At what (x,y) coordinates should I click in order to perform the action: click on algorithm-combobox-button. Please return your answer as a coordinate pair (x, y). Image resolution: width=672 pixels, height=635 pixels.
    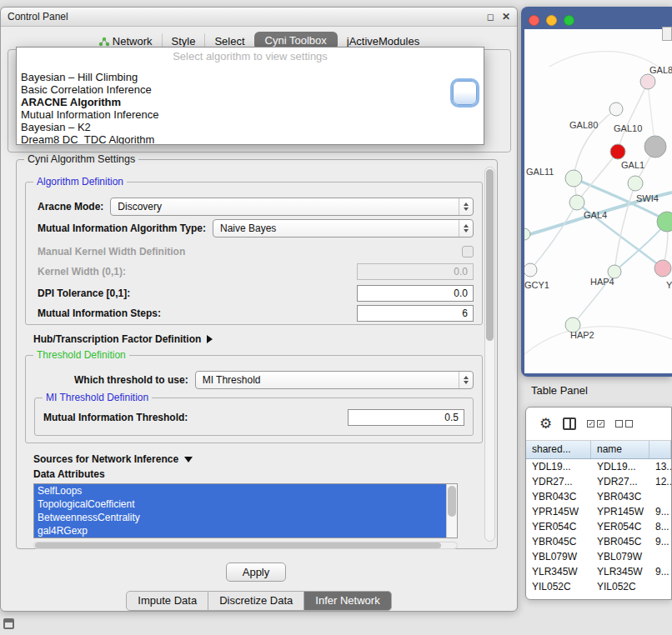
    Looking at the image, I should click on (465, 93).